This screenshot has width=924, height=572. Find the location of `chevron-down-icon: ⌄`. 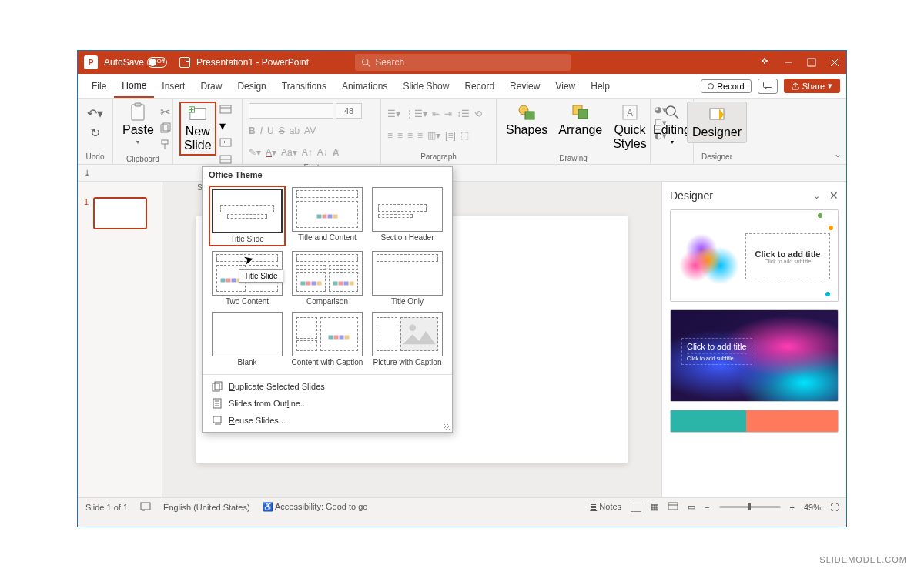

chevron-down-icon: ⌄ is located at coordinates (816, 196).